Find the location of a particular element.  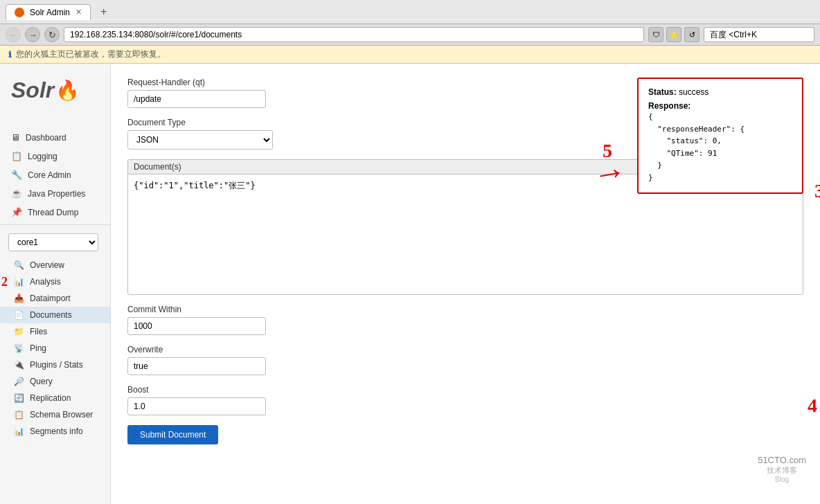

subnav-item-dataimport: 📥 Dataimport is located at coordinates (55, 298).